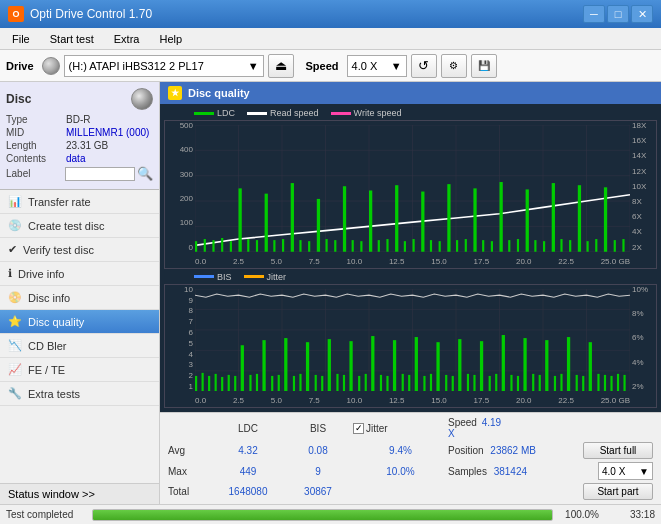  I want to click on ldc-header: LDC, so click(248, 428).